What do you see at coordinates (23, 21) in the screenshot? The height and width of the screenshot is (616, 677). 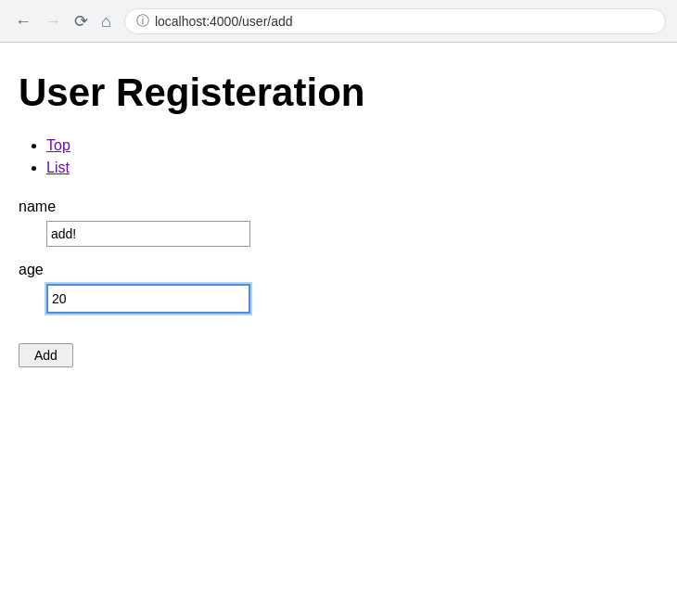 I see `back-button: ←` at bounding box center [23, 21].